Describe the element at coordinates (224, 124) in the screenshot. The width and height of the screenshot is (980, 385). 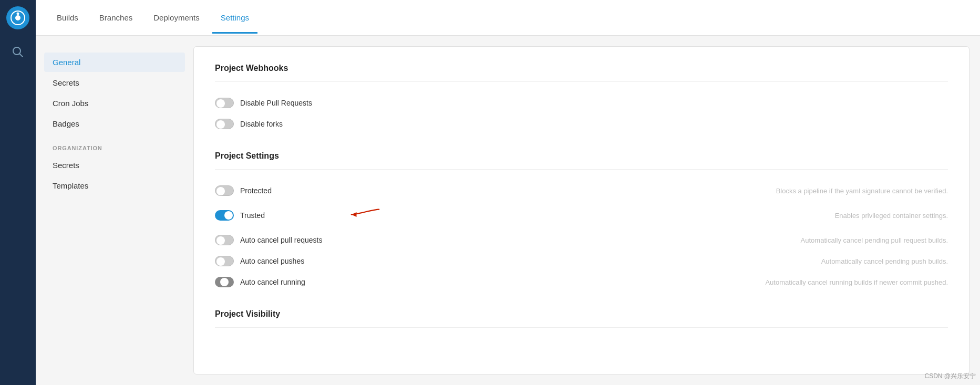
I see `toggle-disable-forks` at that location.